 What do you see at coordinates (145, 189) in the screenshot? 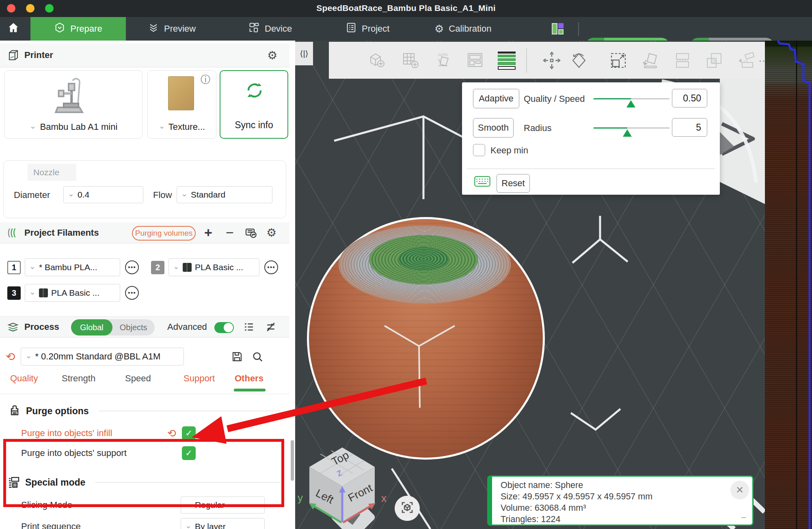
I see `nozzle-group: Nozzle Diameter ⌄ 0.4 Flow ⌄ Standard` at bounding box center [145, 189].